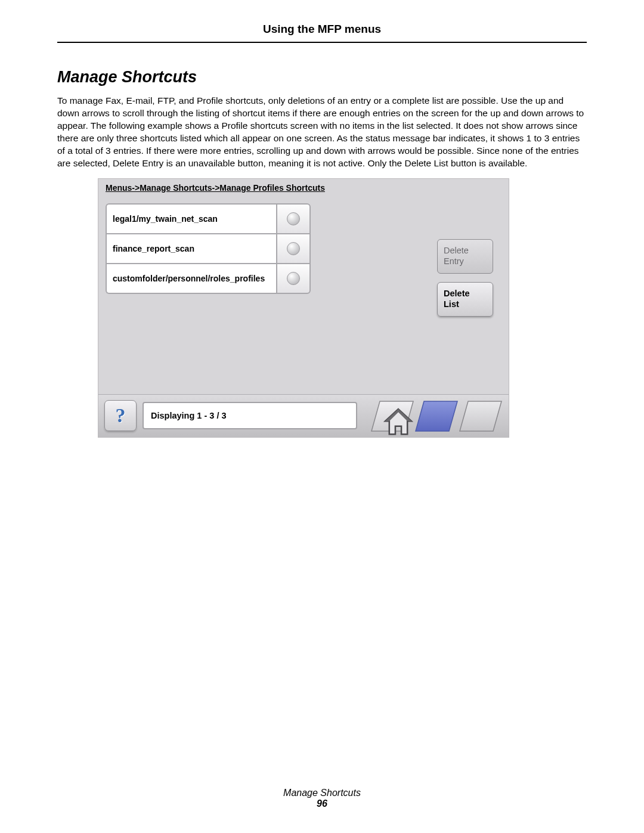 The height and width of the screenshot is (833, 644). I want to click on home-tab, so click(392, 416).